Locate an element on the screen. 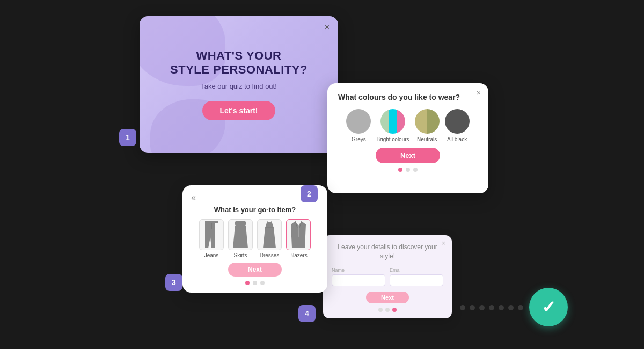 The image size is (644, 349). step-badge-2: 2 is located at coordinates (309, 194).